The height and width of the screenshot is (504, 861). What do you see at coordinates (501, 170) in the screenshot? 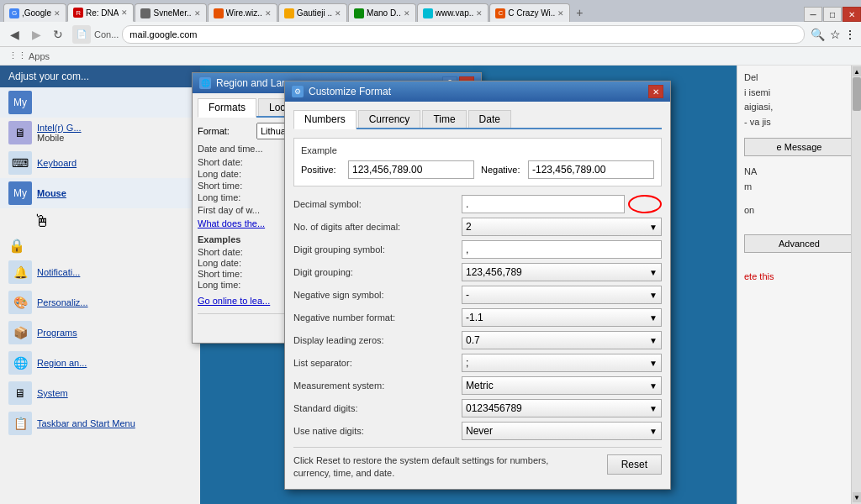
I see `negative-label: Negative:` at bounding box center [501, 170].